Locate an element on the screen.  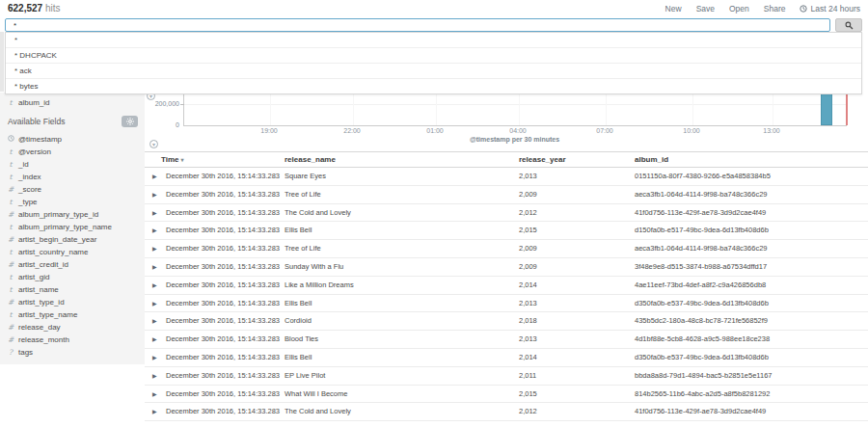
field-item-type: t_type is located at coordinates (72, 202).